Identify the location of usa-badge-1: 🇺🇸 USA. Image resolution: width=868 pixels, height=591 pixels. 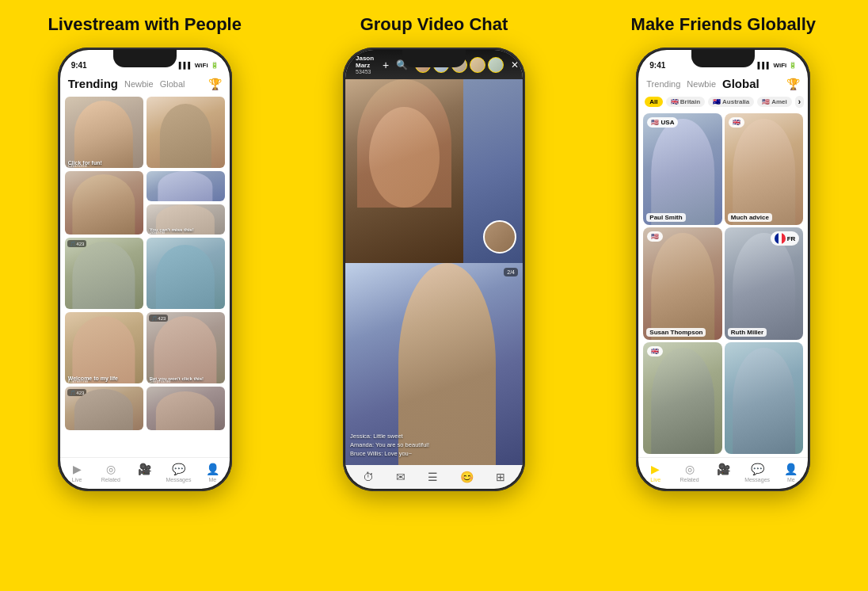
(662, 122).